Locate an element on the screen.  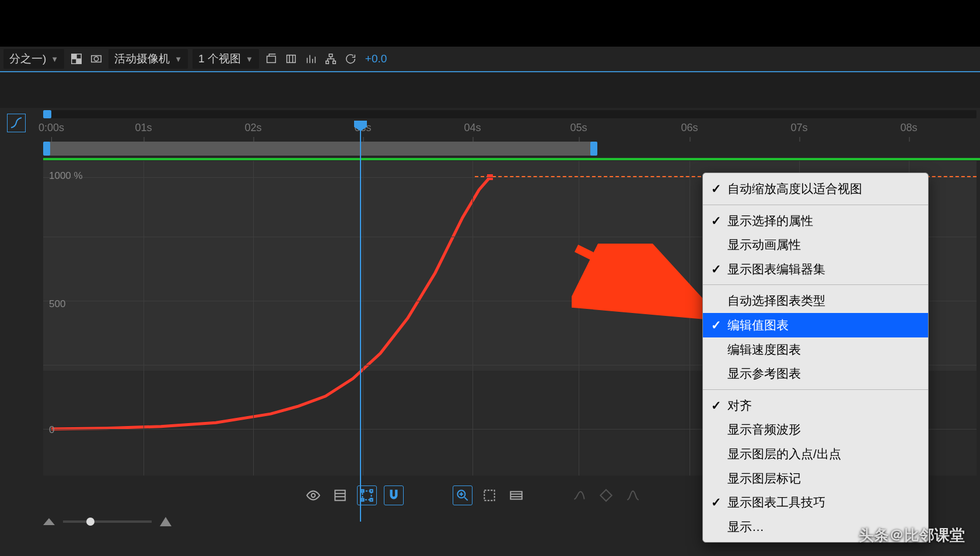
ruler-tick: 08s is located at coordinates (909, 128).